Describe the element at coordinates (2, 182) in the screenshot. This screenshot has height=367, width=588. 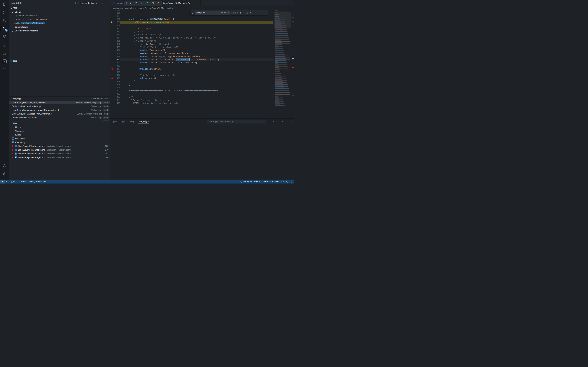
I see `remote-indicator: ><` at that location.